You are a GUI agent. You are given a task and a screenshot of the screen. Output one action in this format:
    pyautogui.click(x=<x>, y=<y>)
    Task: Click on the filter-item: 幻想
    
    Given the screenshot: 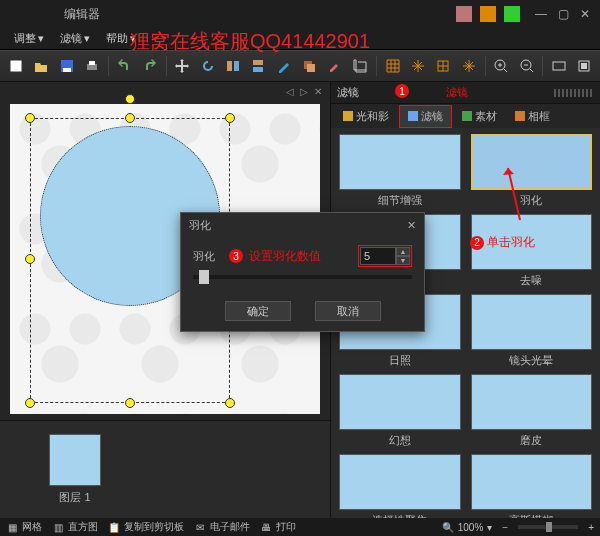 What is the action you would take?
    pyautogui.click(x=400, y=411)
    